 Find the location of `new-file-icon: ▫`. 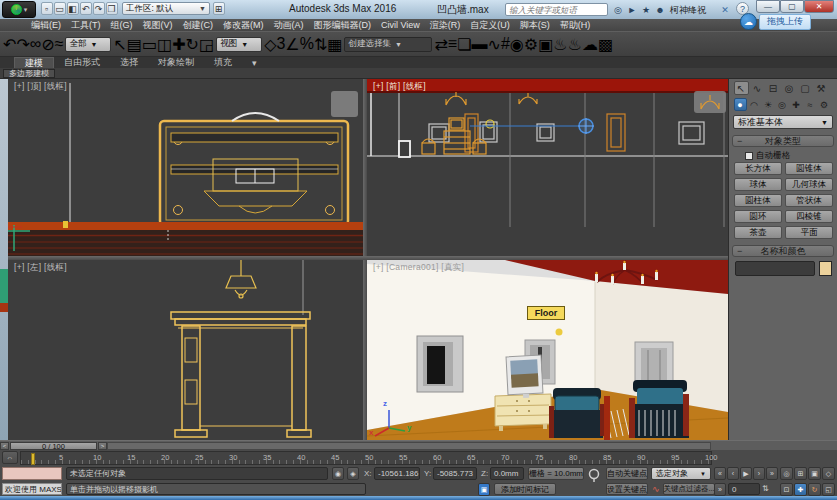

new-file-icon: ▫ is located at coordinates (47, 8).